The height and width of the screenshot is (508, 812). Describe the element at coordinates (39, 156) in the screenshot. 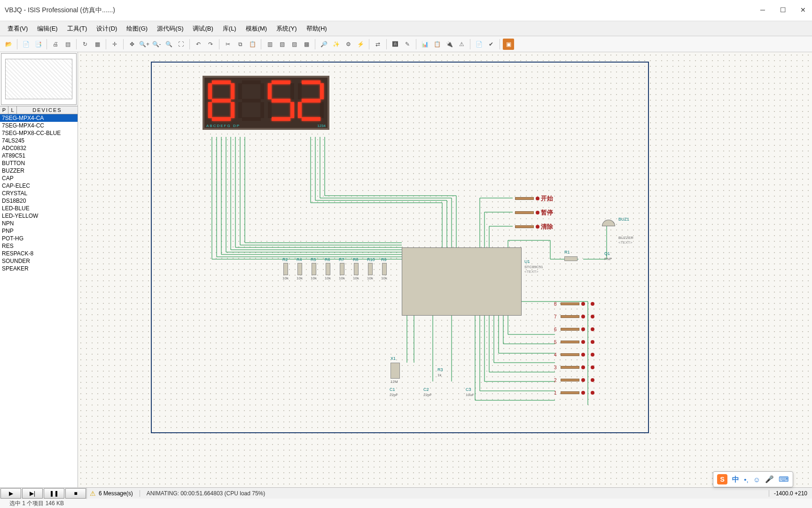

I see `device-item: AT89C51` at that location.